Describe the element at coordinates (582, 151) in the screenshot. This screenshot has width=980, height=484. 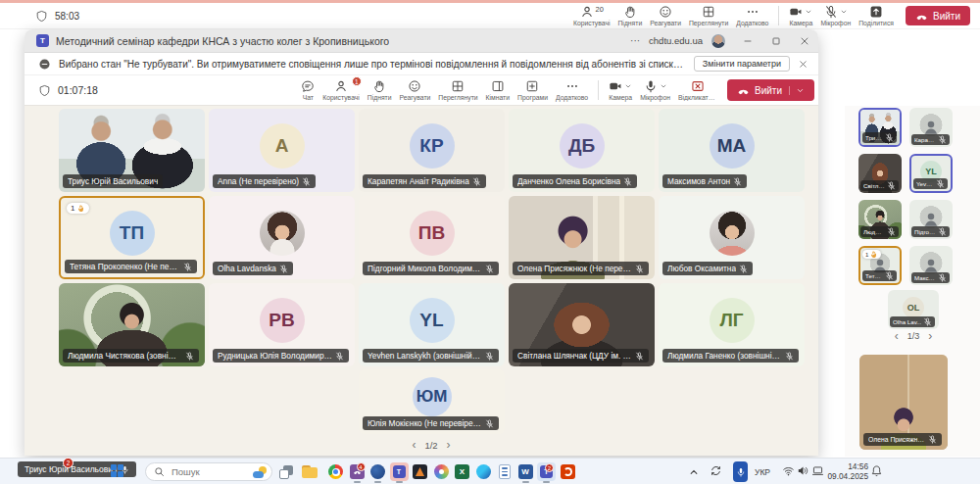
I see `participant-tile: ДБДанченко Олена Борисівна` at that location.